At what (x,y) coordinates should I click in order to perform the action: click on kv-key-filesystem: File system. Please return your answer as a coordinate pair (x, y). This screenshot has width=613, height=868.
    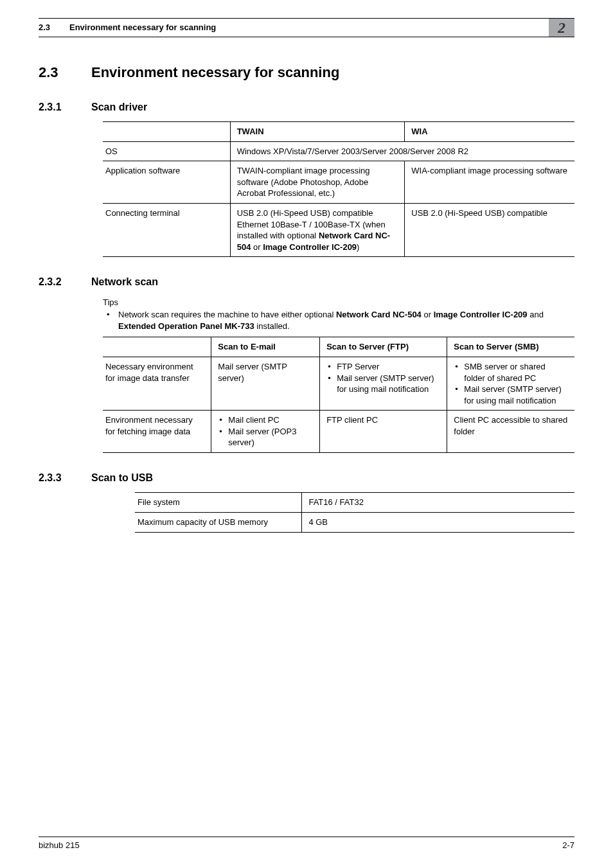
    Looking at the image, I should click on (218, 502).